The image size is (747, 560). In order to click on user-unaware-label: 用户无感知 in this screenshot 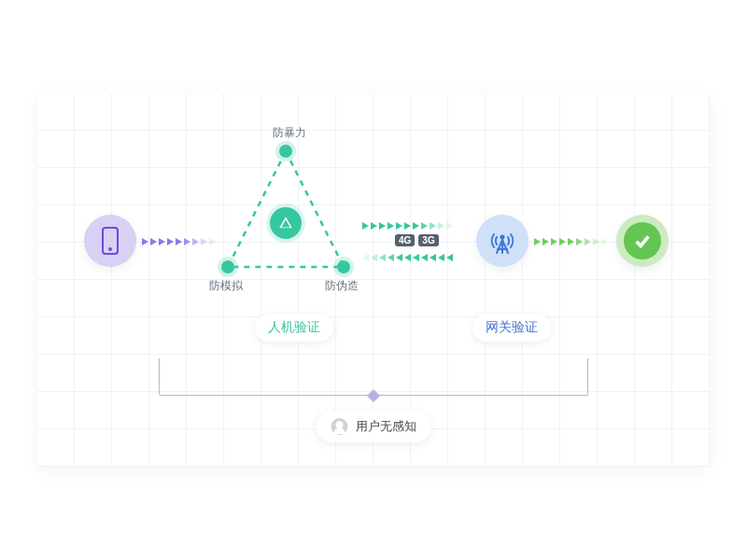, I will do `click(387, 427)`.